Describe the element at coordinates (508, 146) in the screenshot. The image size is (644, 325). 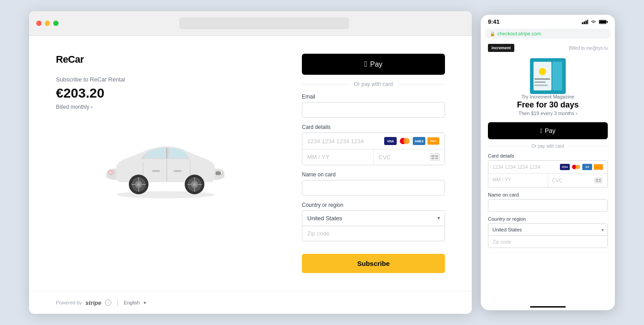
I see `mobile-divider-line-left` at that location.